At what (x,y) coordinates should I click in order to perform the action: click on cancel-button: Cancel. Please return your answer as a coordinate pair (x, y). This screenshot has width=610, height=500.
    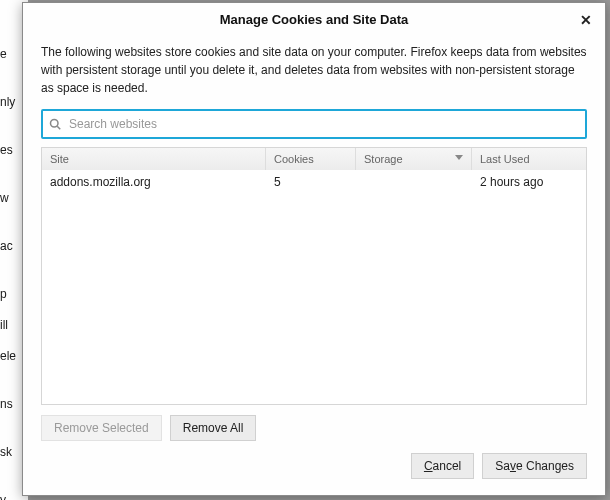
    Looking at the image, I should click on (442, 466).